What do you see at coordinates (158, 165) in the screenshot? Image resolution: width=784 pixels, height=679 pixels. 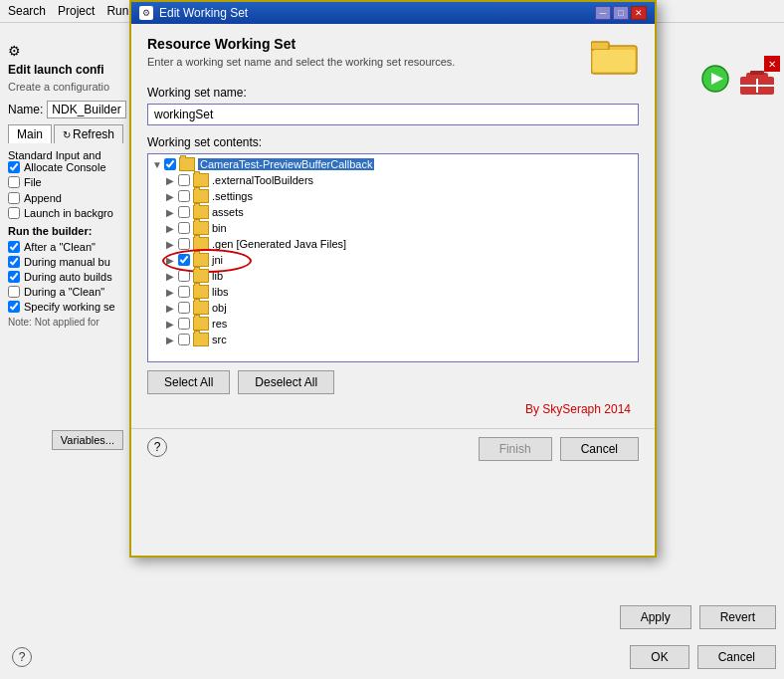 I see `tree-expand-arrow: ▼` at bounding box center [158, 165].